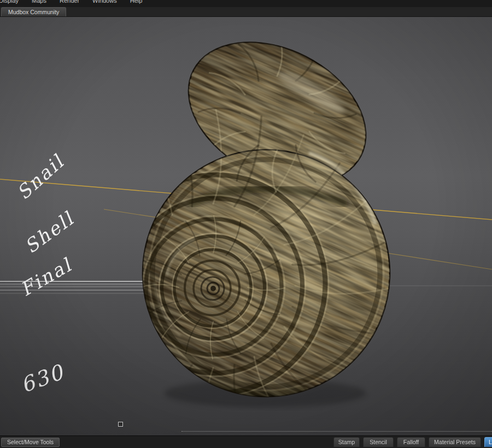 This screenshot has width=492, height=448. Describe the element at coordinates (411, 442) in the screenshot. I see `tray-tab-falloff: Falloff` at that location.